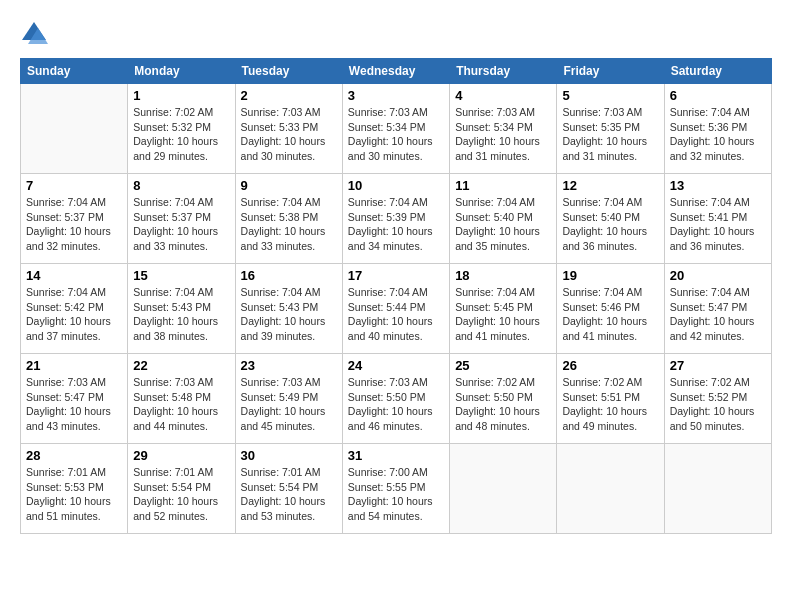  I want to click on calendar-week-3: 14Sunrise: 7:04 AM Sunset: 5:42 PM Dayli…, so click(396, 309).